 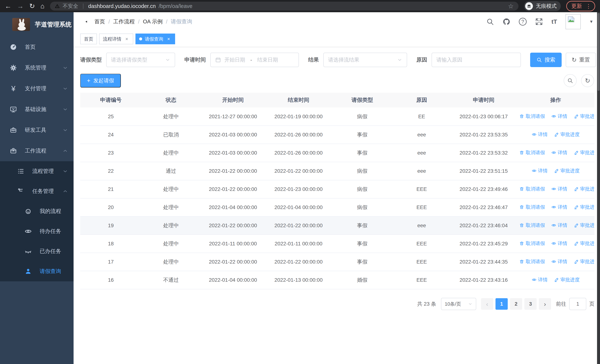 I want to click on browser-reload-icon: ↻, so click(x=32, y=6).